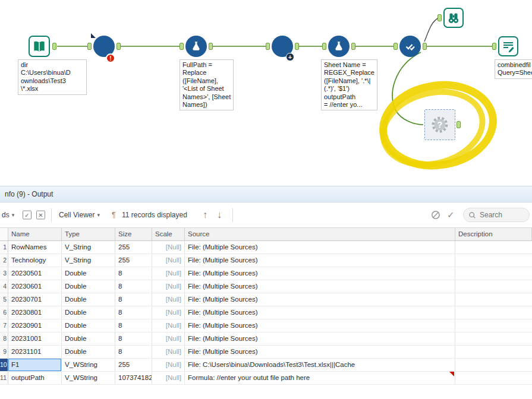  What do you see at coordinates (35, 312) in the screenshot?
I see `cell-name: 20230801` at bounding box center [35, 312].